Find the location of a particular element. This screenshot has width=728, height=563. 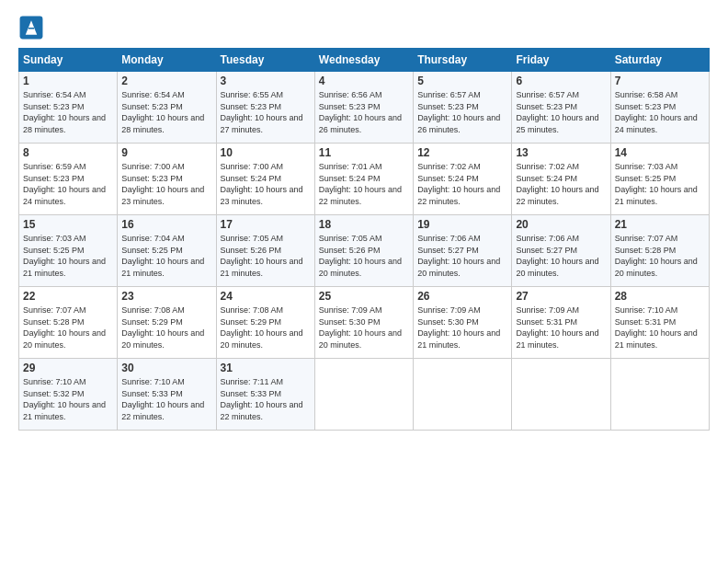

day-number: 22 is located at coordinates (68, 296).